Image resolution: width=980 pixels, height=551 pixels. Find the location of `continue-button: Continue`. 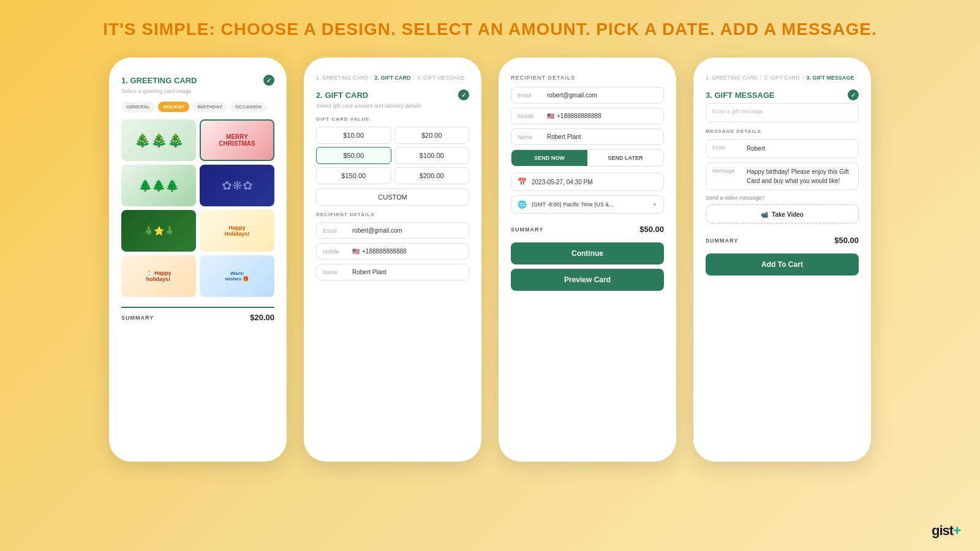

continue-button: Continue is located at coordinates (587, 253).